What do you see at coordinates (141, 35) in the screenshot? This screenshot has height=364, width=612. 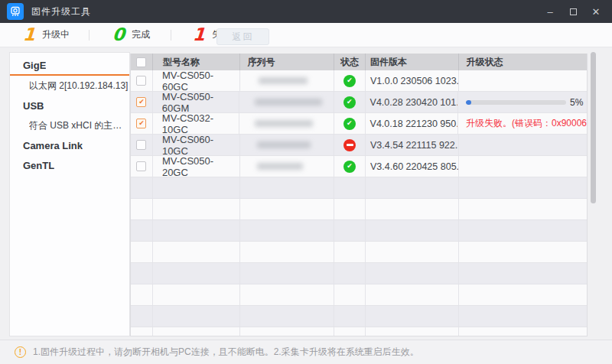 I see `completed-label: 完成` at bounding box center [141, 35].